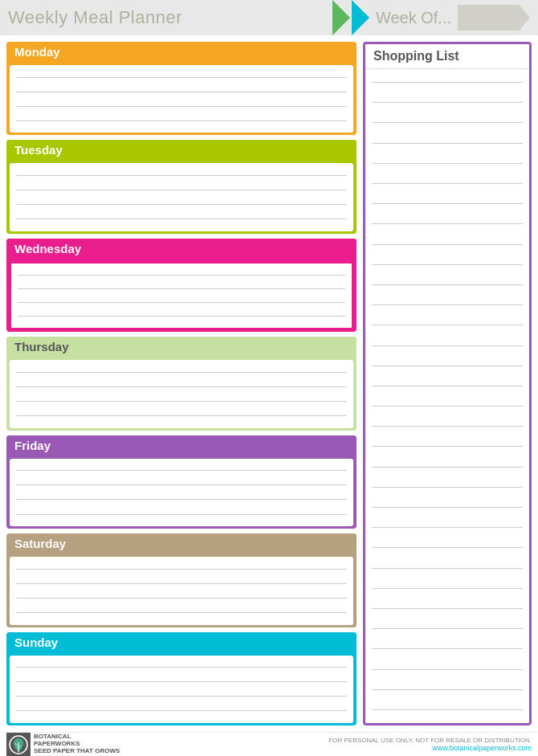 The image size is (538, 756). What do you see at coordinates (430, 744) in the screenshot?
I see `footer-right: FOR PERSONAL USE ONLY, NOT FOR RESALE OR…` at bounding box center [430, 744].